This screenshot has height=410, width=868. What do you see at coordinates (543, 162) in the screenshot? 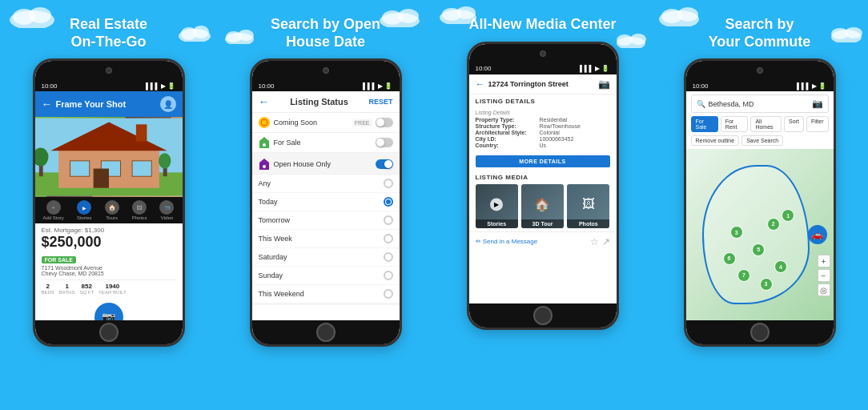
I see `more-details-button: MORE DETAILS` at bounding box center [543, 162].